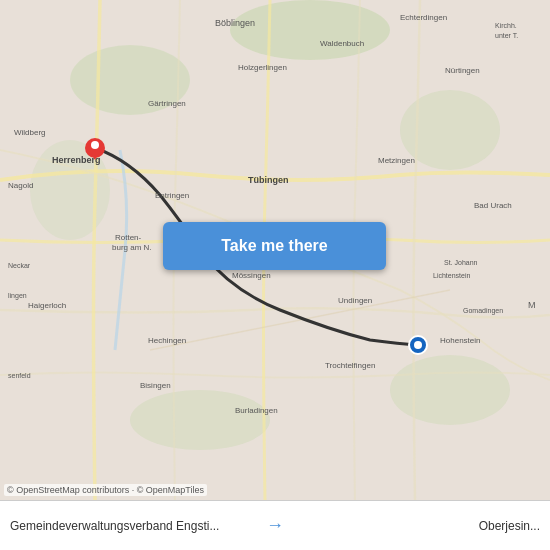  Describe the element at coordinates (172, 196) in the screenshot. I see `svg-text: Entringen` at that location.